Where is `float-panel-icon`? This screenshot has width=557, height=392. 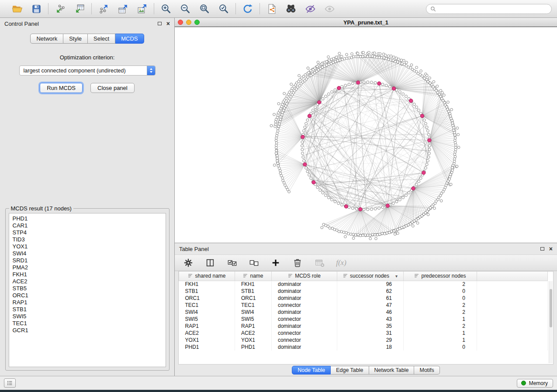
float-panel-icon is located at coordinates (160, 24).